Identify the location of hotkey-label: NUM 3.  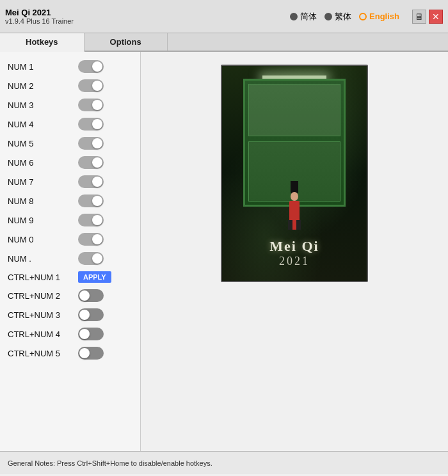
(40, 105).